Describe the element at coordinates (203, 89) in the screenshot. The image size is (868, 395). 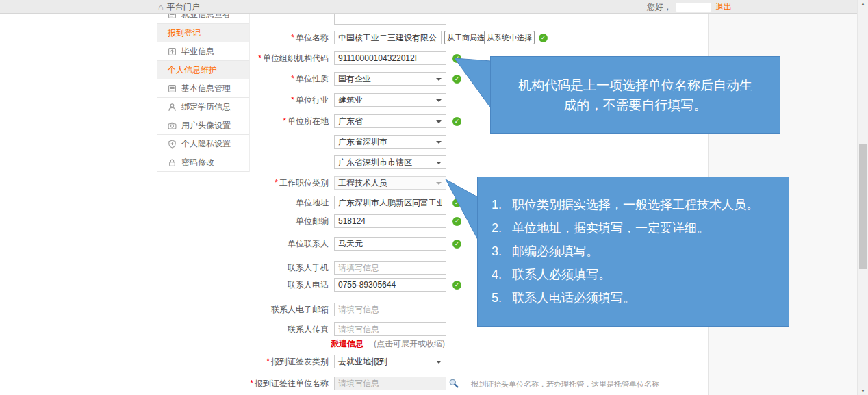
I see `sidebar-item-4: 基本信息管理` at that location.